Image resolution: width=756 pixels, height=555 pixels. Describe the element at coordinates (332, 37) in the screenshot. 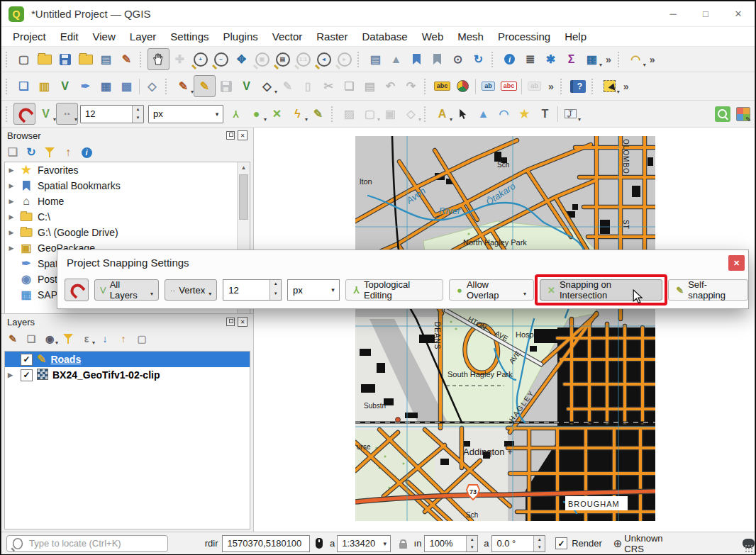

I see `menu-raster: Raster` at that location.